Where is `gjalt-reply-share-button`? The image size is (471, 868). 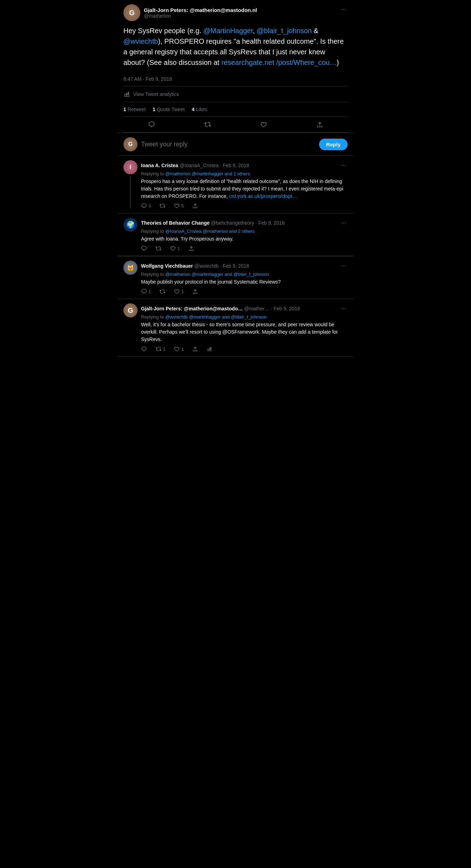 gjalt-reply-share-button is located at coordinates (195, 349).